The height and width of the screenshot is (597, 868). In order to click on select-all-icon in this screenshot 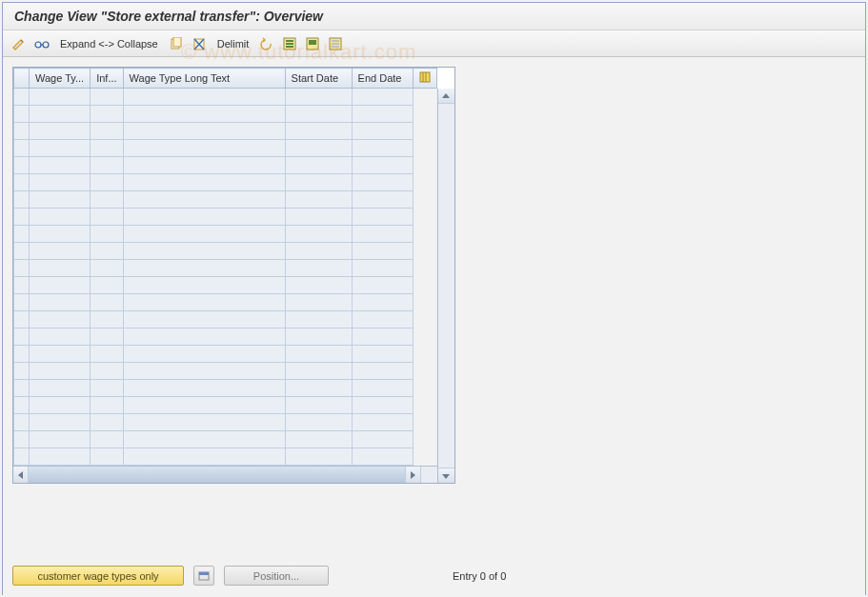, I will do `click(290, 44)`.